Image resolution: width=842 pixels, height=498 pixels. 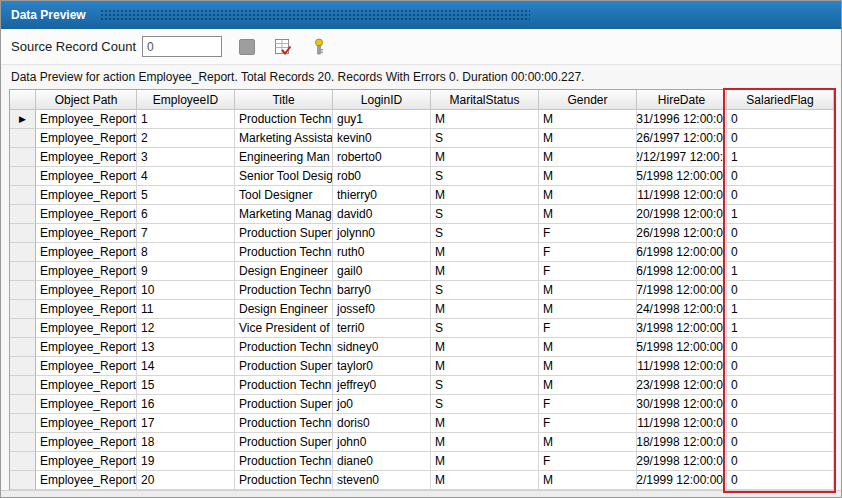 What do you see at coordinates (186, 348) in the screenshot?
I see `cell: 13` at bounding box center [186, 348].